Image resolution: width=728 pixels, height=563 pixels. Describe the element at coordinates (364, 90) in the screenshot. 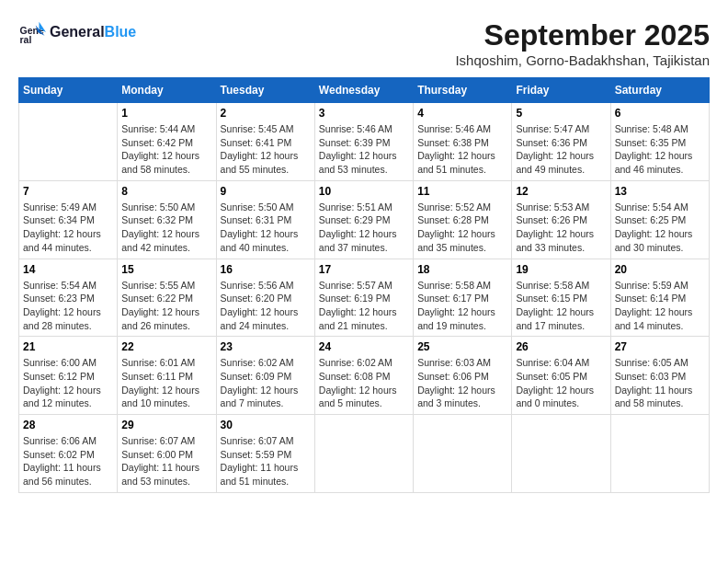

I see `header-wednesday: Wednesday` at that location.